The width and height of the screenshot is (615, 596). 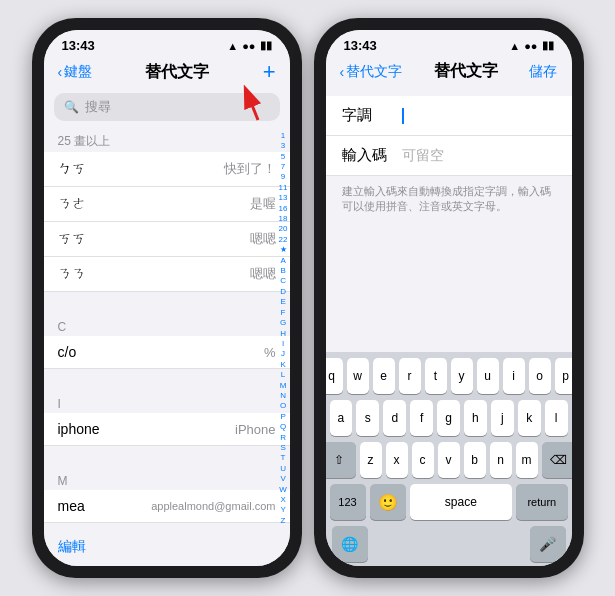 I want to click on keyboard-row-2: a s d f g h j k l, so click(x=449, y=418).